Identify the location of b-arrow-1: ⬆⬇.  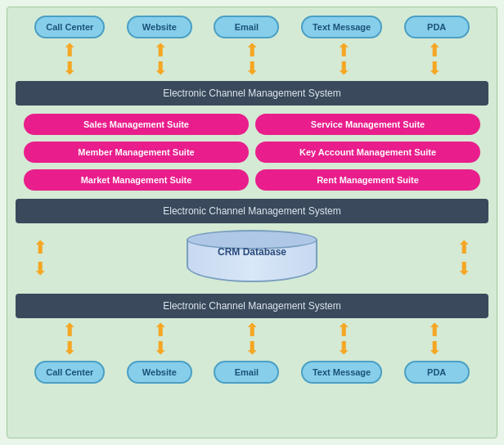
(70, 339).